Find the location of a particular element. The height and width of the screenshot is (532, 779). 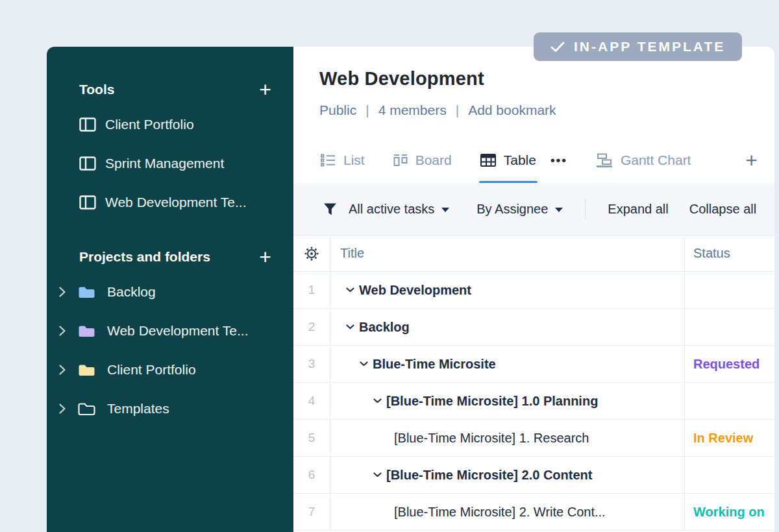

tab-list: List is located at coordinates (343, 160).